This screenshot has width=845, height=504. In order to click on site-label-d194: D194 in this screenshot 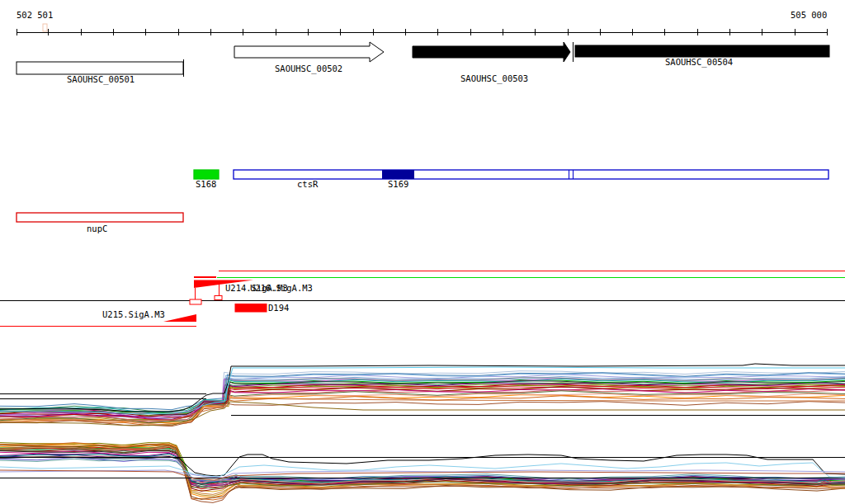, I will do `click(279, 309)`.